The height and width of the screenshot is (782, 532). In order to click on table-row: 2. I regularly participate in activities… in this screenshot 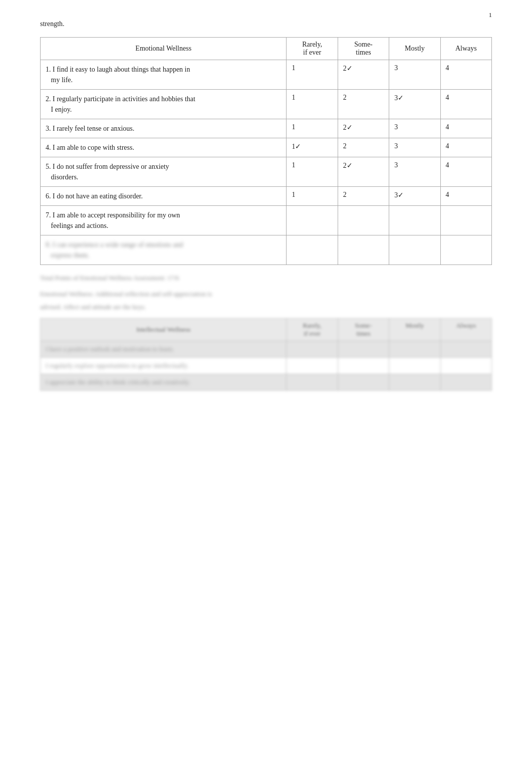, I will do `click(267, 104)`.